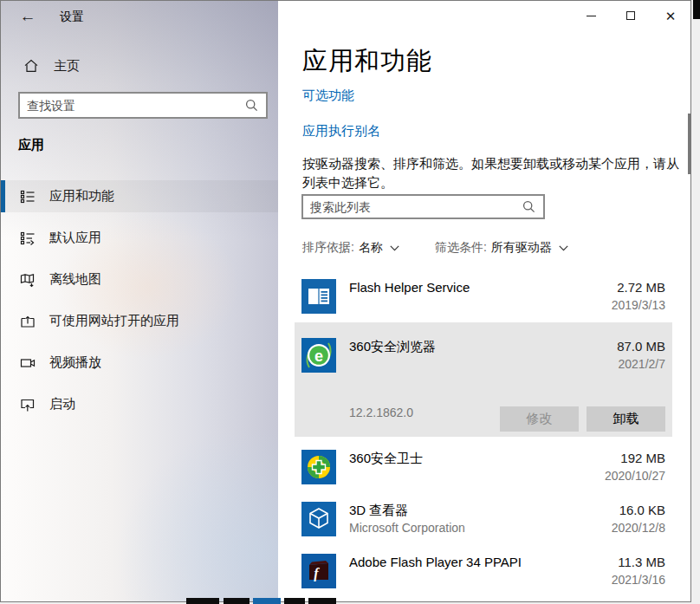 The image size is (700, 604). Describe the element at coordinates (591, 16) in the screenshot. I see `minimize-button` at that location.